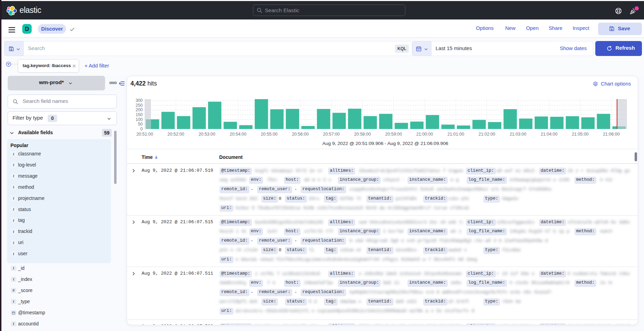 Image resolution: width=644 pixels, height=331 pixels. What do you see at coordinates (176, 134) in the screenshot?
I see `svg-text: 20:52:00` at bounding box center [176, 134].